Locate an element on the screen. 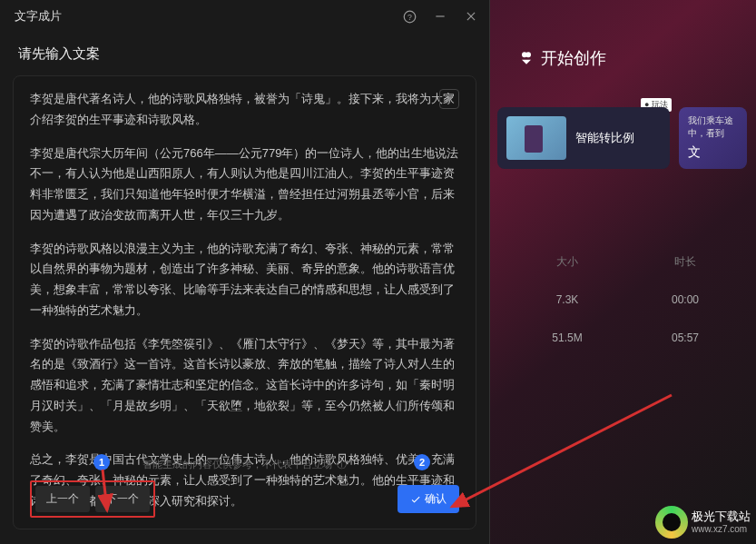 The image size is (756, 544). start-create-heading: 开始创作 is located at coordinates (562, 58).